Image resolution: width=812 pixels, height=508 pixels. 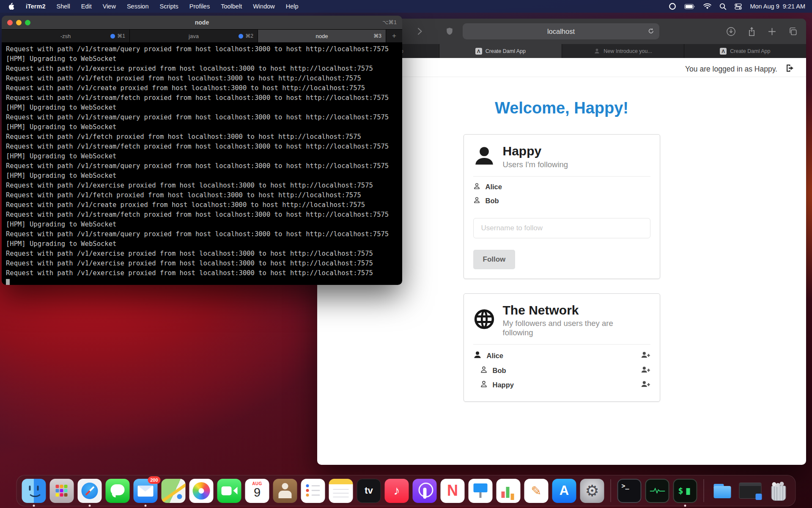 What do you see at coordinates (90, 491) in the screenshot?
I see `safari-icon` at bounding box center [90, 491].